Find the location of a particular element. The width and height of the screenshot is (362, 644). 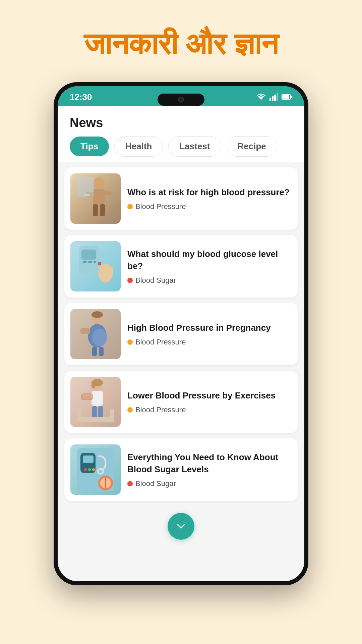

tab-lastest: Lastest is located at coordinates (194, 146).